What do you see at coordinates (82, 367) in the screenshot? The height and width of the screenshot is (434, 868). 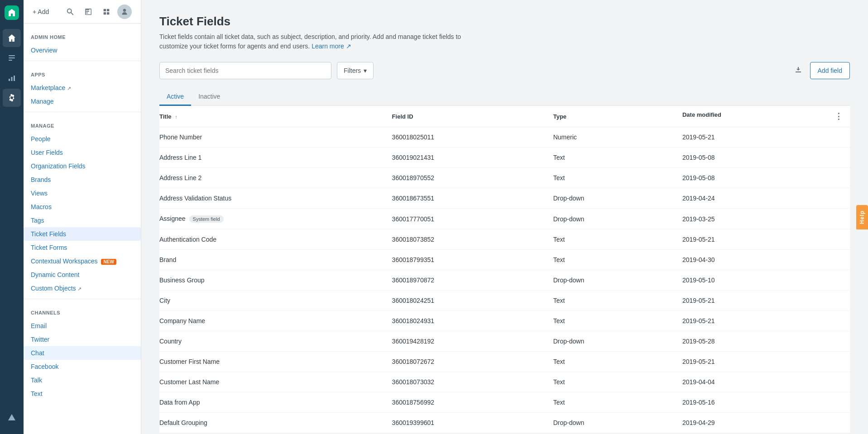 I see `sidebar-item-facebook: Facebook` at bounding box center [82, 367].